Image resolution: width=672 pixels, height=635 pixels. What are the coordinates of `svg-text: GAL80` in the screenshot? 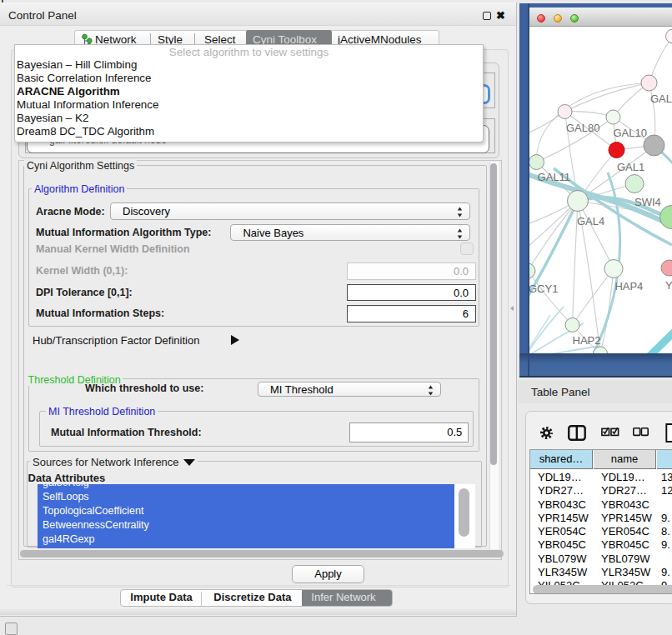 It's located at (583, 128).